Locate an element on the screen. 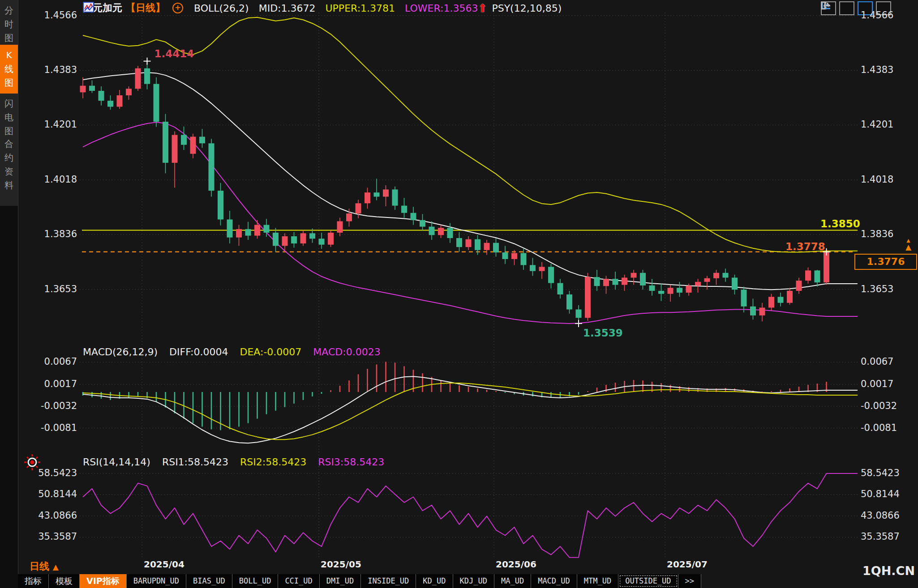  rsi1-value: RSI1:58.5423 is located at coordinates (195, 462).